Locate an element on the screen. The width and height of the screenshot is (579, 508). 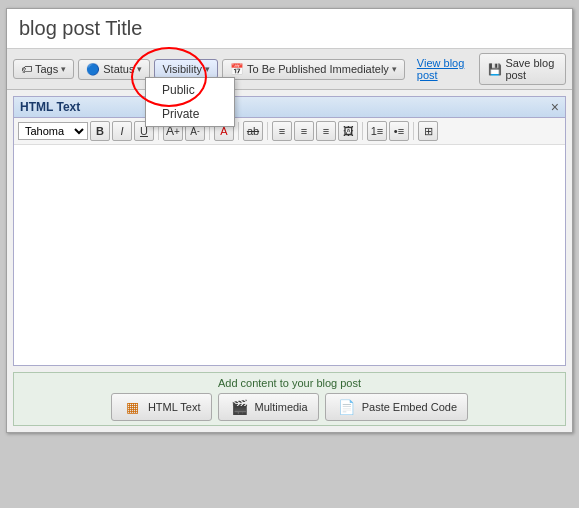
visibility-button: Visibility ▾ is located at coordinates (186, 69).